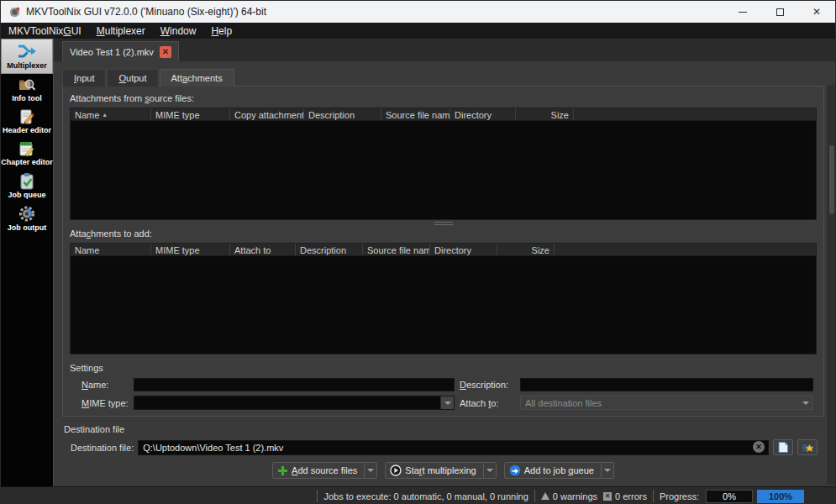 The height and width of the screenshot is (504, 836). Describe the element at coordinates (418, 12) in the screenshot. I see `titlebar: MKVToolNix GUI v72.0.0 ('Minuano (Six-ei…` at that location.